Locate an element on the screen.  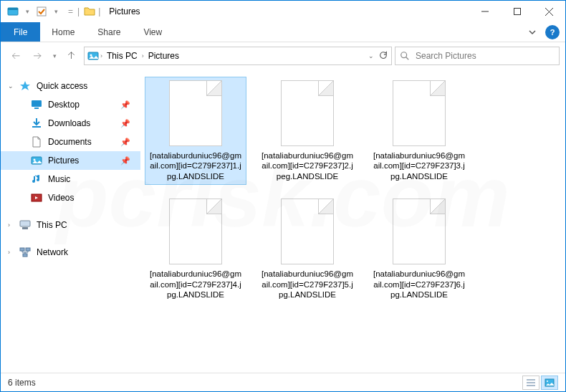
file-tab: File is located at coordinates (20, 32).